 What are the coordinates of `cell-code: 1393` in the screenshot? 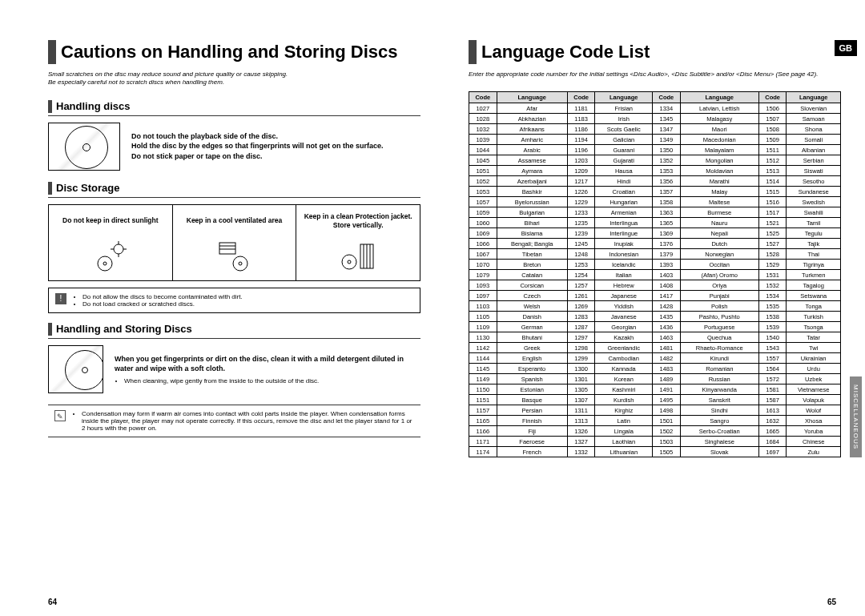 It's located at (666, 264).